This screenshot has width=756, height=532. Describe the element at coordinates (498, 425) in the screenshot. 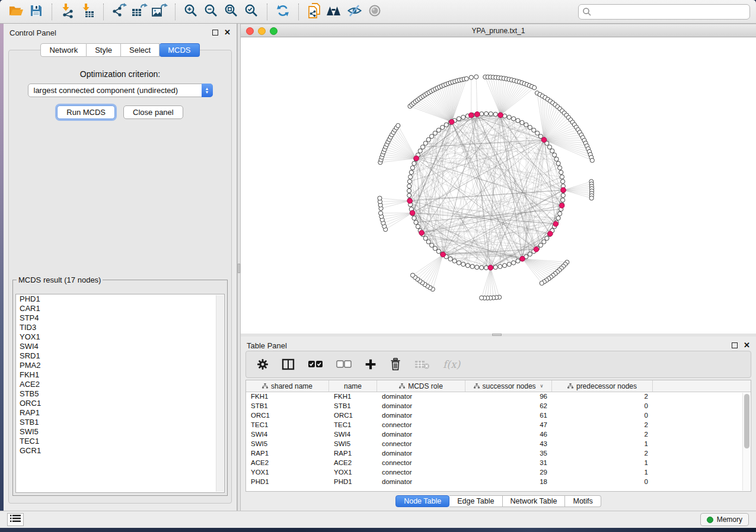

I see `table-row: TEC1TEC1connector472` at that location.